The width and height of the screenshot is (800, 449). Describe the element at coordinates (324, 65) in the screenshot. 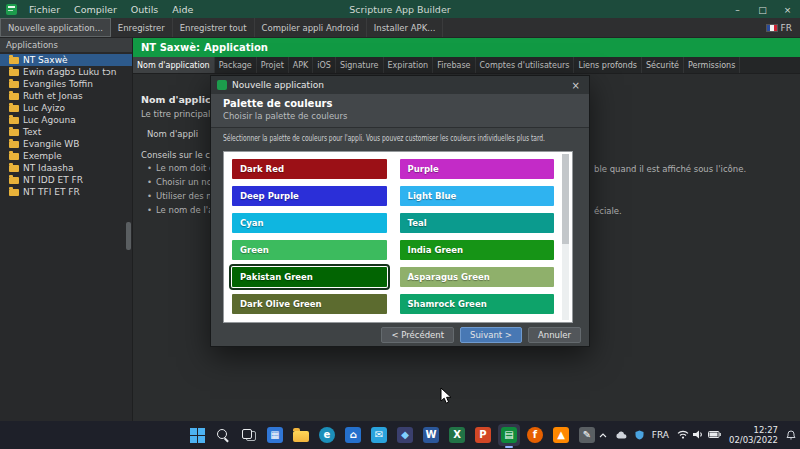

I see `tab-ios: iOS` at that location.